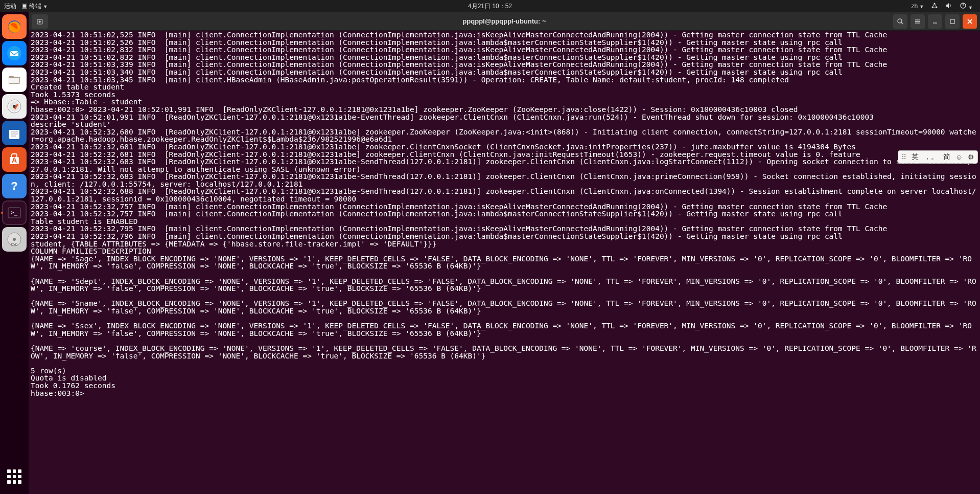 This screenshot has height=494, width=980. What do you see at coordinates (490, 6) in the screenshot?
I see `gnome-topbar: 活动 ▣ 终端▼ 4月21日 10：52 zh▼ ▼` at bounding box center [490, 6].